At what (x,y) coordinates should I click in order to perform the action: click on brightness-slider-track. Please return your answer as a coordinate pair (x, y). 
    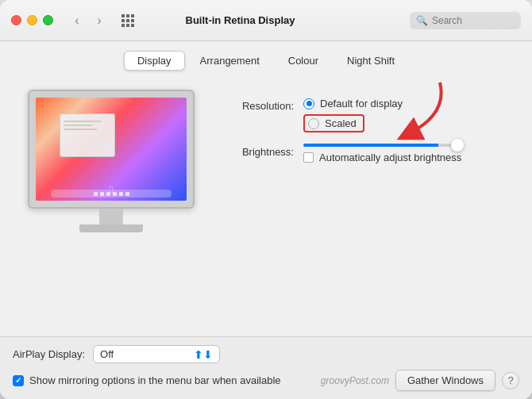
    Looking at the image, I should click on (383, 145).